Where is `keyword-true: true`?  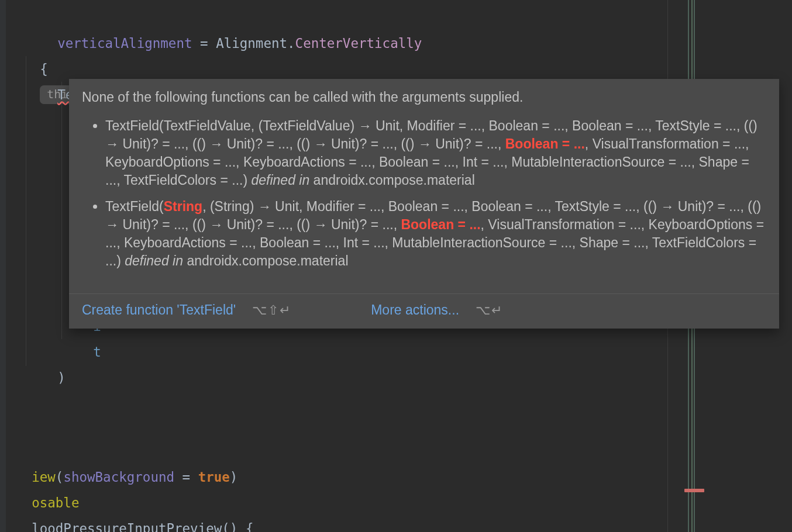
keyword-true: true is located at coordinates (214, 477).